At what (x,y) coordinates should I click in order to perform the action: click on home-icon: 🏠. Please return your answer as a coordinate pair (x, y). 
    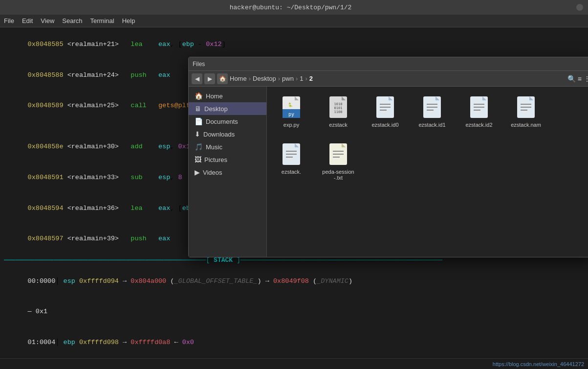
    Looking at the image, I should click on (198, 96).